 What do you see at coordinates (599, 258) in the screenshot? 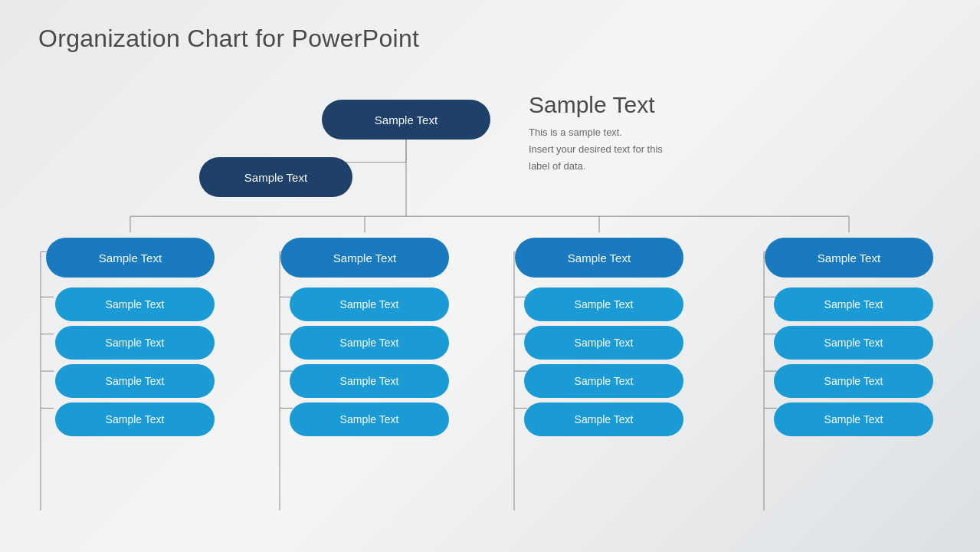
I see `col3-header: Sample Text` at bounding box center [599, 258].